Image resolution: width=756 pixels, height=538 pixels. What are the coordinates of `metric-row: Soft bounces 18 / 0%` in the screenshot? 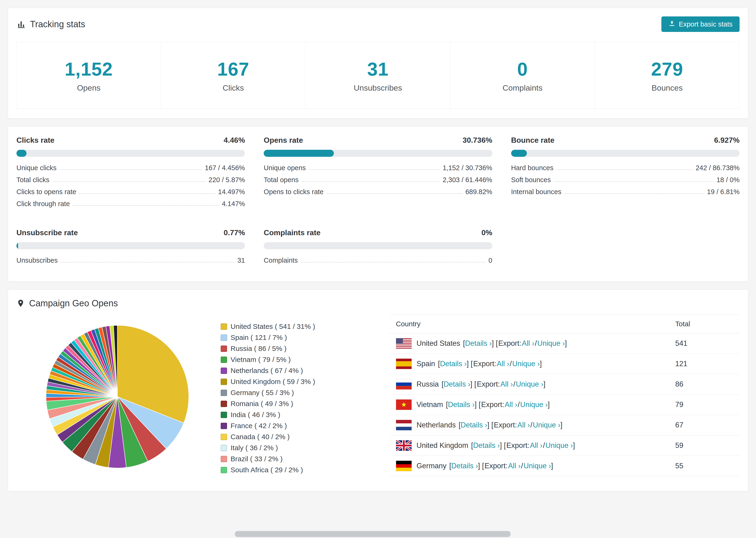 It's located at (625, 179).